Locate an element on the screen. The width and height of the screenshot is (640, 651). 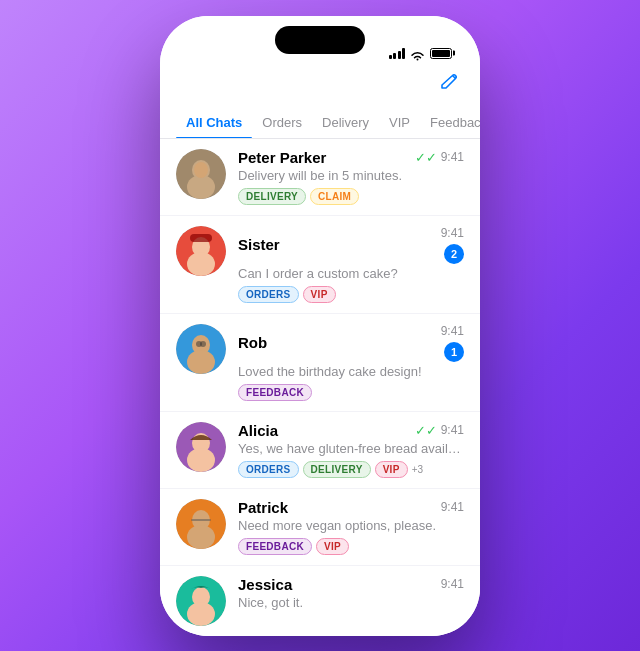
chat-item-rob: Rob9:411Loved the birthday cake design!F… is located at coordinates (320, 363).